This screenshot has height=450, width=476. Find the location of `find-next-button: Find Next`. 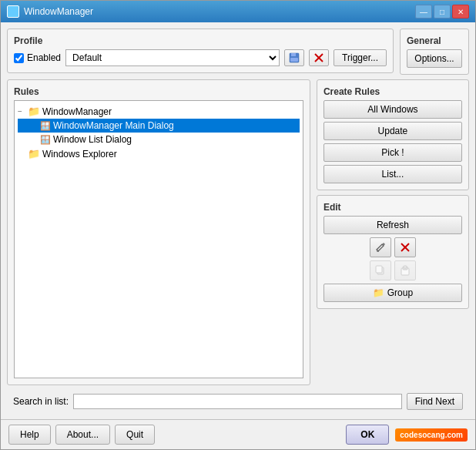

find-next-button: Find Next is located at coordinates (434, 401).